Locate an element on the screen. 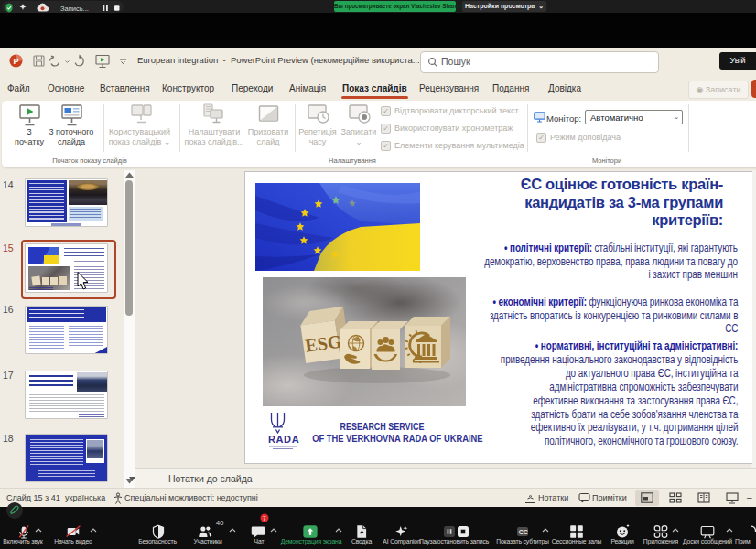 Image resolution: width=756 pixels, height=549 pixels. svg-text: RADA is located at coordinates (284, 439).